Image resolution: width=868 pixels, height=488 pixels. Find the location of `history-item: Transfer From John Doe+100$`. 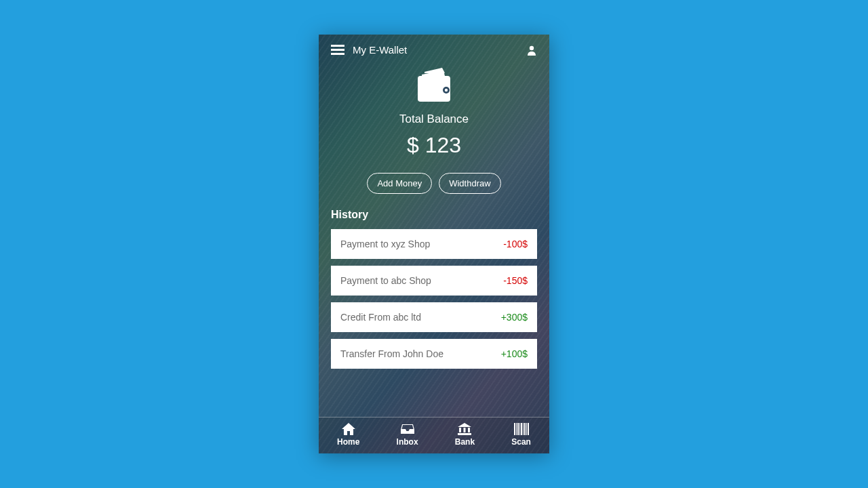

history-item: Transfer From John Doe+100$ is located at coordinates (434, 354).